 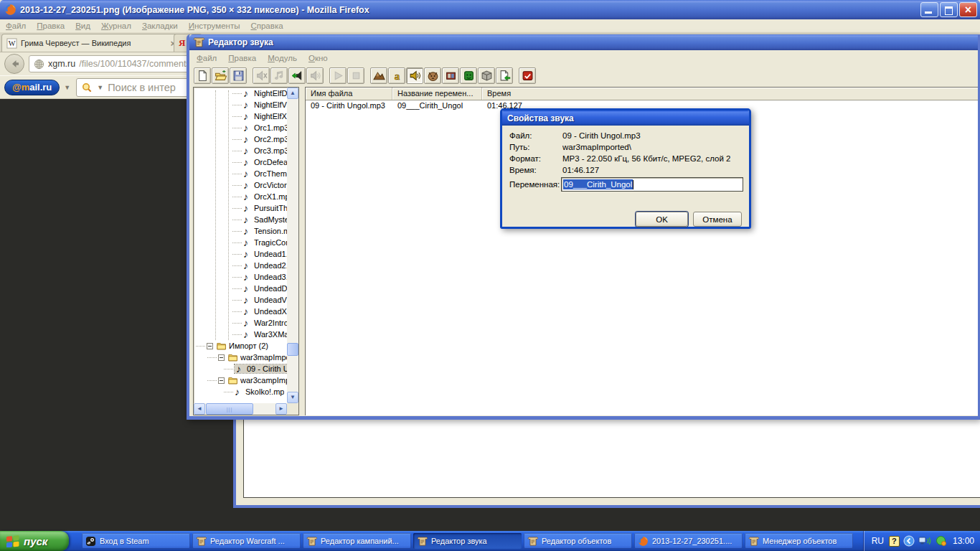 What do you see at coordinates (16, 26) in the screenshot?
I see `firefox-menu-item: Файл` at bounding box center [16, 26].